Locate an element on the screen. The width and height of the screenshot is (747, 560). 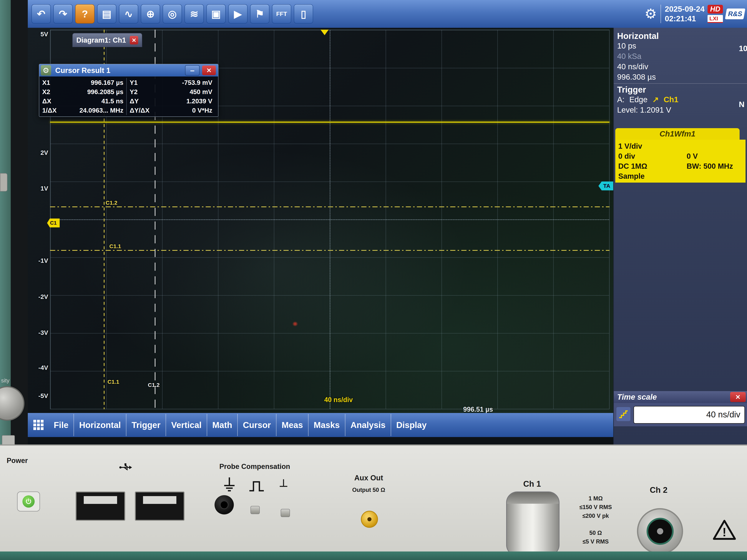
probe-comp-output is located at coordinates (224, 505).